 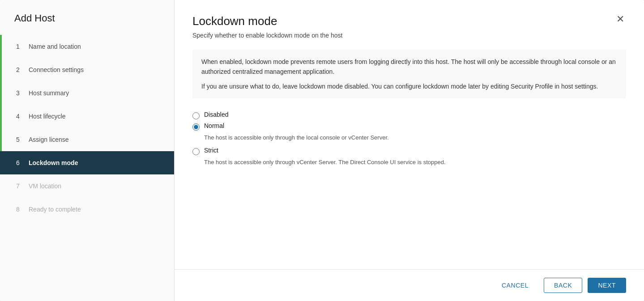 I want to click on sidebar-step-4: 4Host lifecycle, so click(x=87, y=116).